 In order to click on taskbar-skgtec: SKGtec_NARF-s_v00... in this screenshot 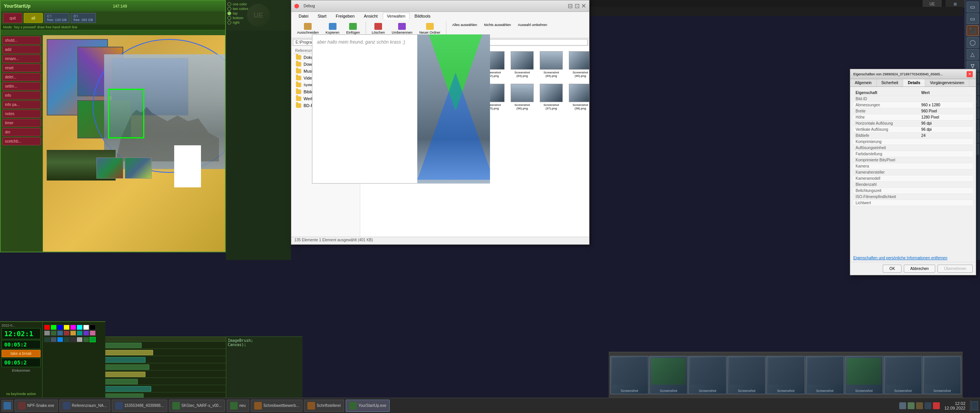, I will do `click(197, 406)`.